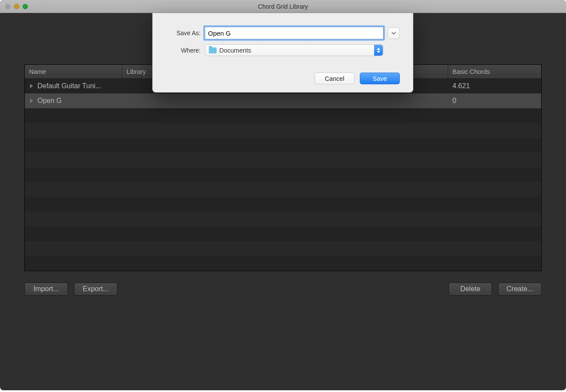 The width and height of the screenshot is (566, 392). Describe the element at coordinates (283, 289) in the screenshot. I see `footer-buttons: Import... Export... Delete Create...` at that location.